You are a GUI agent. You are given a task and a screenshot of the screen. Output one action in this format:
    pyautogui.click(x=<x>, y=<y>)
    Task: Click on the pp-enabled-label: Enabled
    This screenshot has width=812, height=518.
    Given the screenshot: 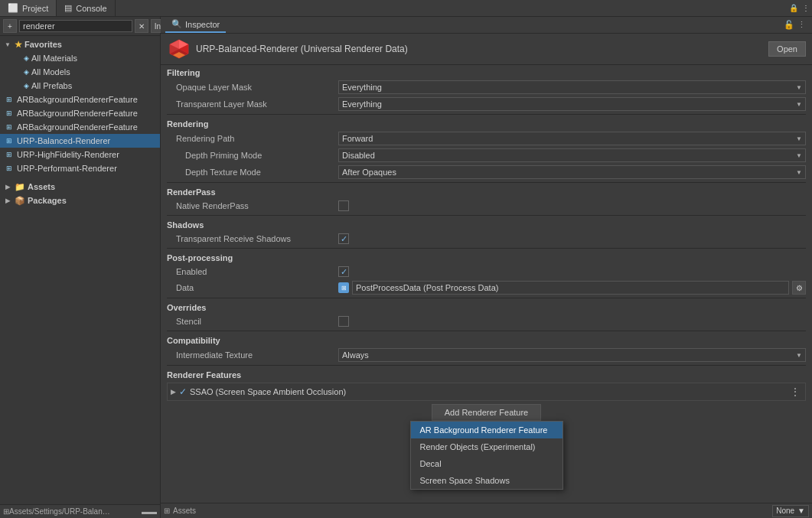 What is the action you would take?
    pyautogui.click(x=251, y=272)
    